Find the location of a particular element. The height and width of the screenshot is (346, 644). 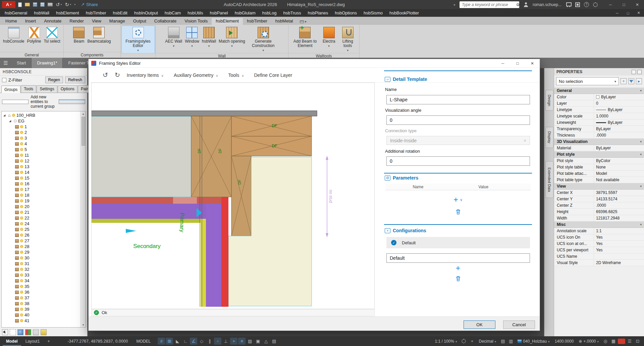

tree-item: 20 is located at coordinates (44, 207).